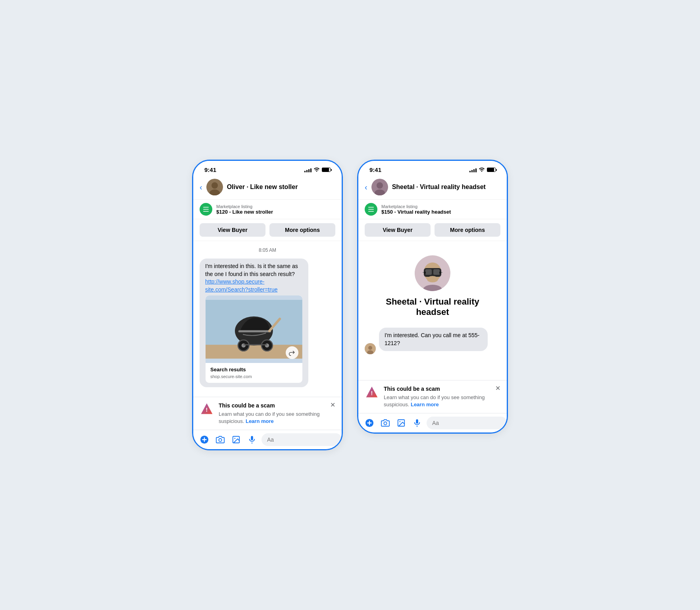  Describe the element at coordinates (433, 288) in the screenshot. I see `profile-card-2: Sheetal · Virtual reality headset` at that location.